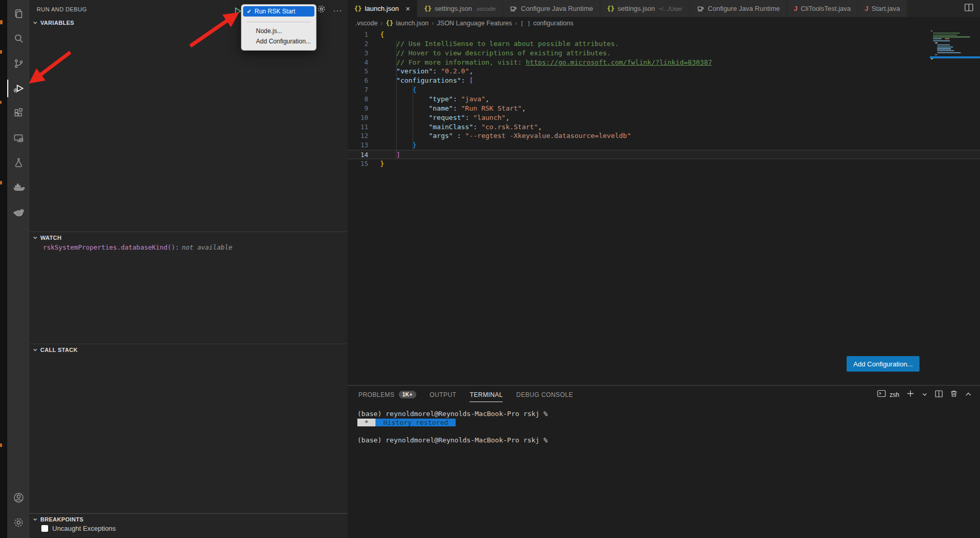 The image size is (980, 538). I want to click on code-line: 12 "args" : "--regtest -Xkeyvalue.dataso…, so click(664, 136).